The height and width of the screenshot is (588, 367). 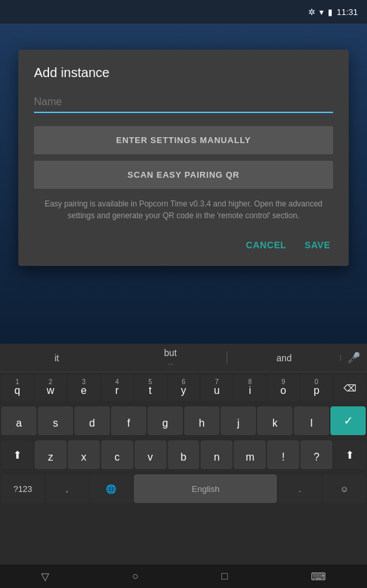 I want to click on backspace-key: ⌫, so click(x=350, y=388).